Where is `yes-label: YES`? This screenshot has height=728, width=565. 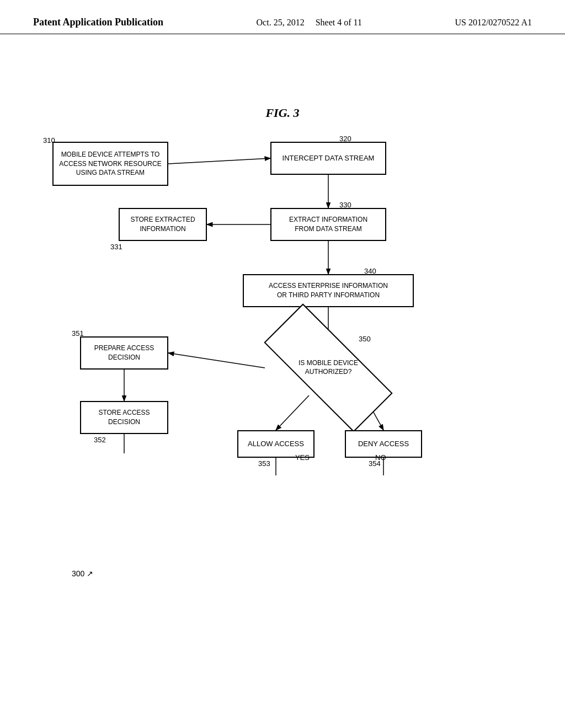 yes-label: YES is located at coordinates (302, 458).